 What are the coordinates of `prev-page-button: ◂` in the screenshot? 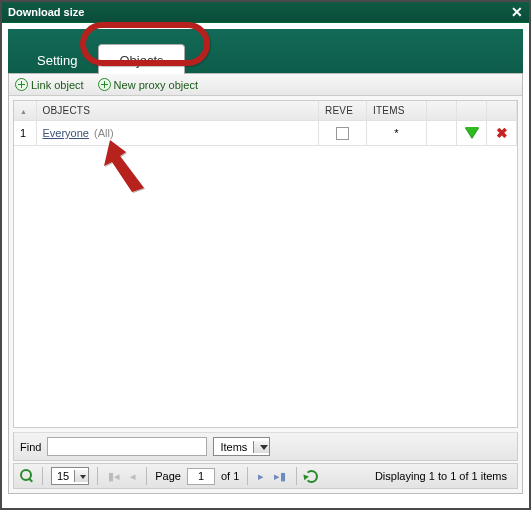 It's located at (133, 476).